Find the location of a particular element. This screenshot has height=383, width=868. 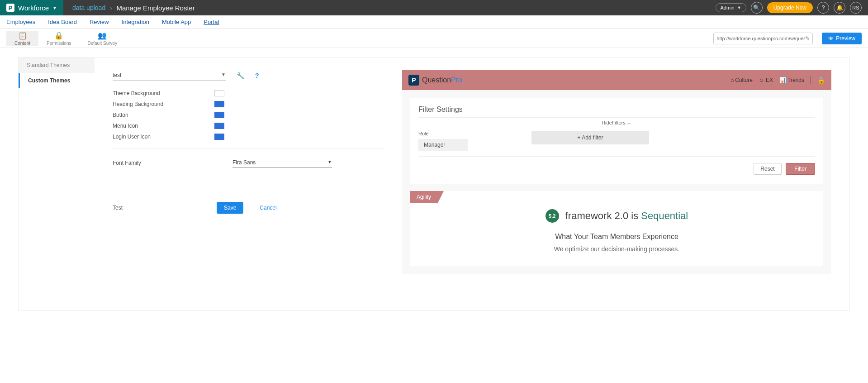

nav-mobile-app: Mobile App is located at coordinates (176, 22).